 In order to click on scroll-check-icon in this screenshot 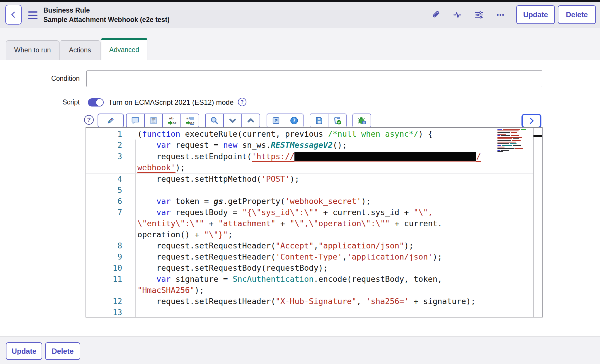, I will do `click(337, 121)`.